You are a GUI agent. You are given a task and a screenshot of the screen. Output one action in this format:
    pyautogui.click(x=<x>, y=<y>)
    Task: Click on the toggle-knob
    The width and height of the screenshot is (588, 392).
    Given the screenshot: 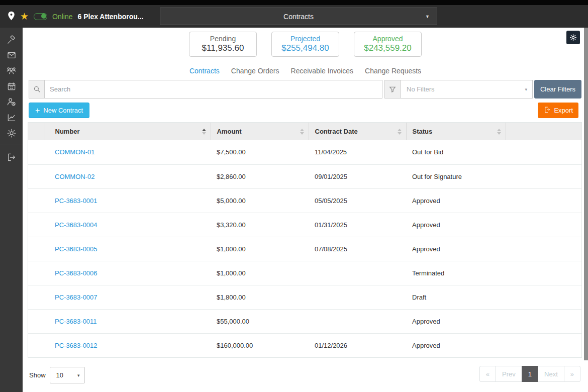 What is the action you would take?
    pyautogui.click(x=44, y=16)
    